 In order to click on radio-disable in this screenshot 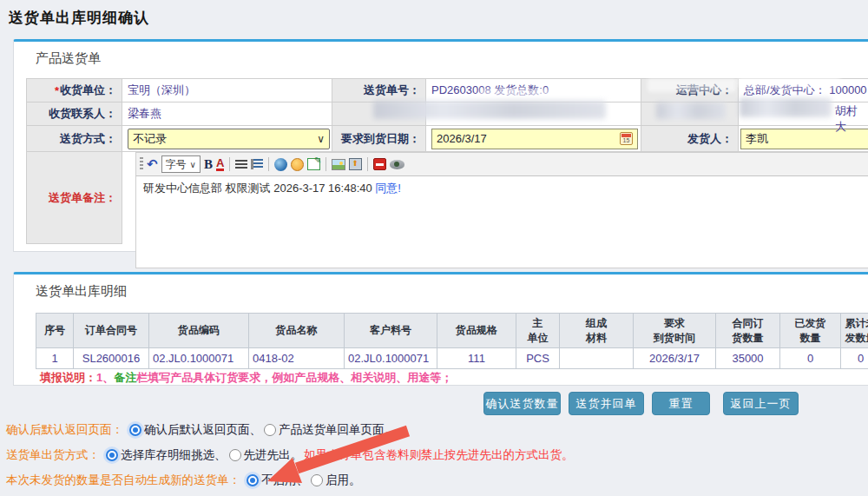, I will do `click(253, 480)`.